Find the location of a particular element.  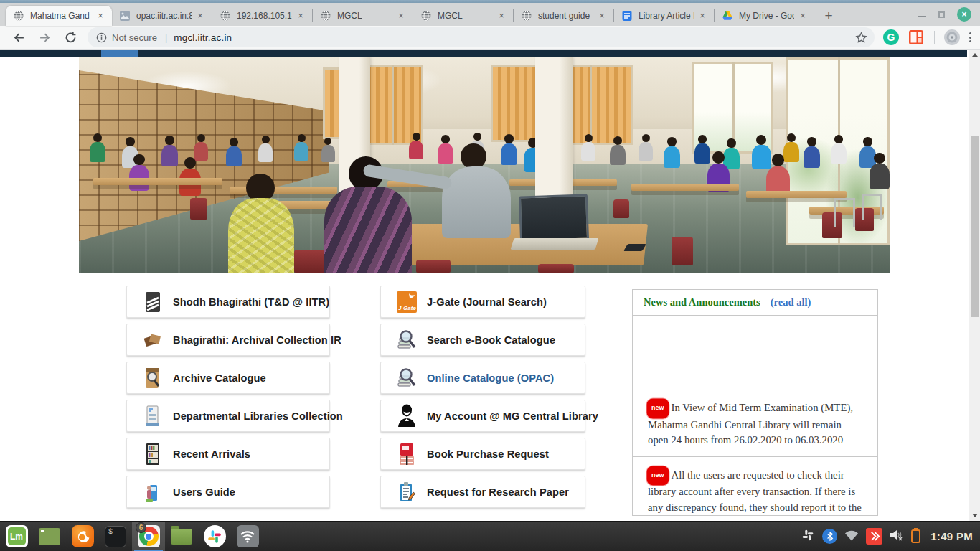

nav-active-item is located at coordinates (119, 53).